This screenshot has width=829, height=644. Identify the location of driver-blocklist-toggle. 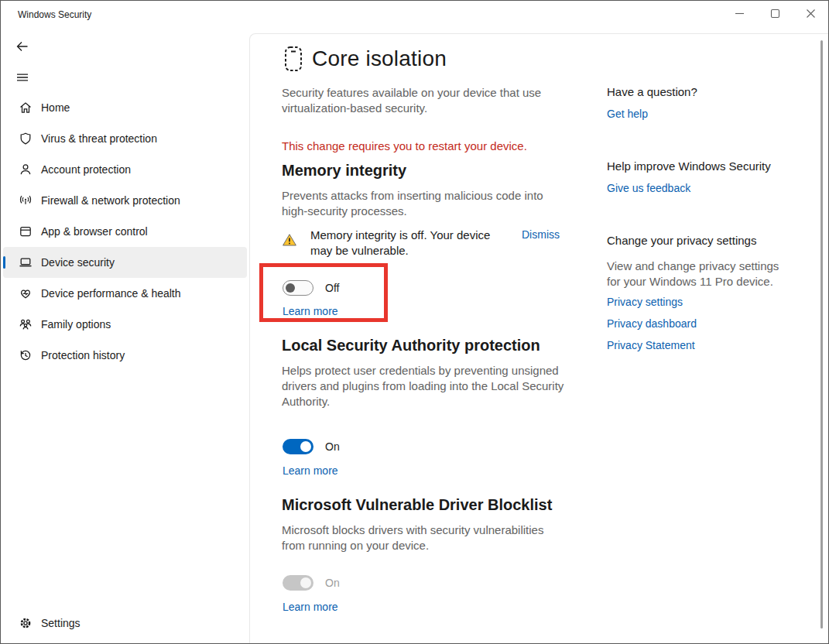
(298, 583).